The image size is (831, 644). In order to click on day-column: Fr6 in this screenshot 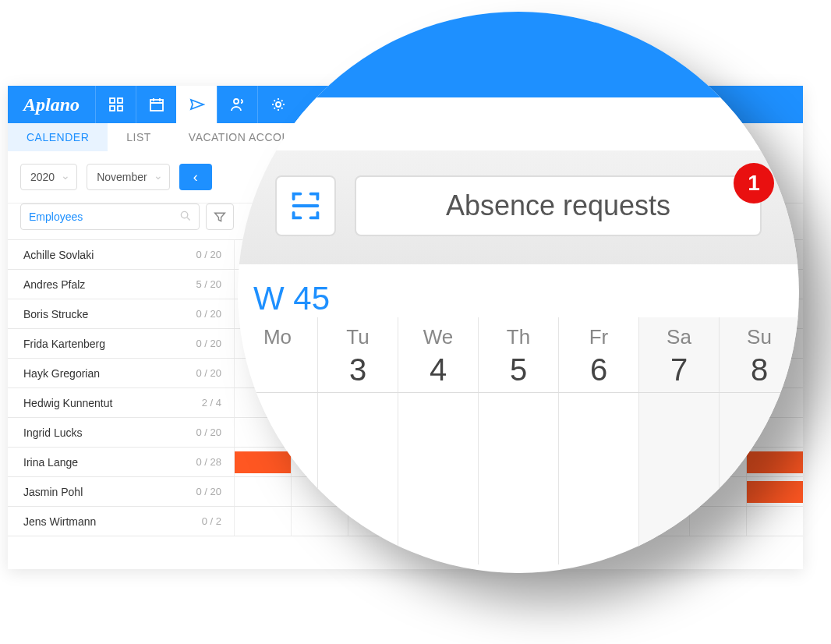, I will do `click(599, 355)`.